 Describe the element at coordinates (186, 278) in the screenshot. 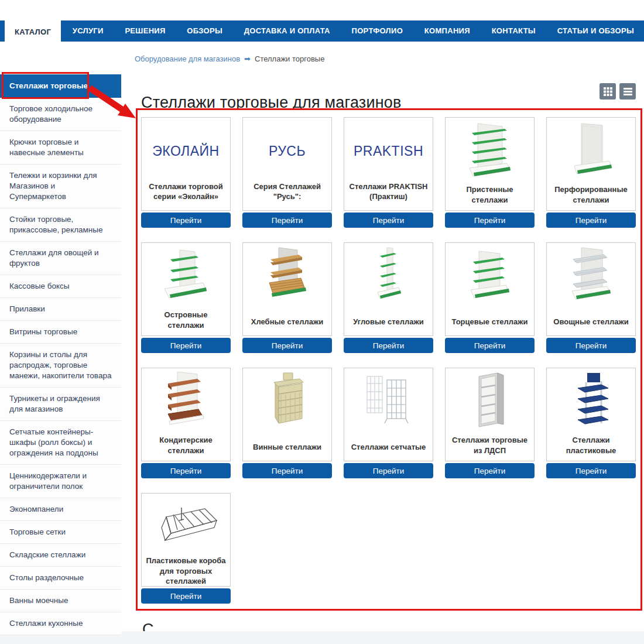

I see `island-shelf-icon` at that location.